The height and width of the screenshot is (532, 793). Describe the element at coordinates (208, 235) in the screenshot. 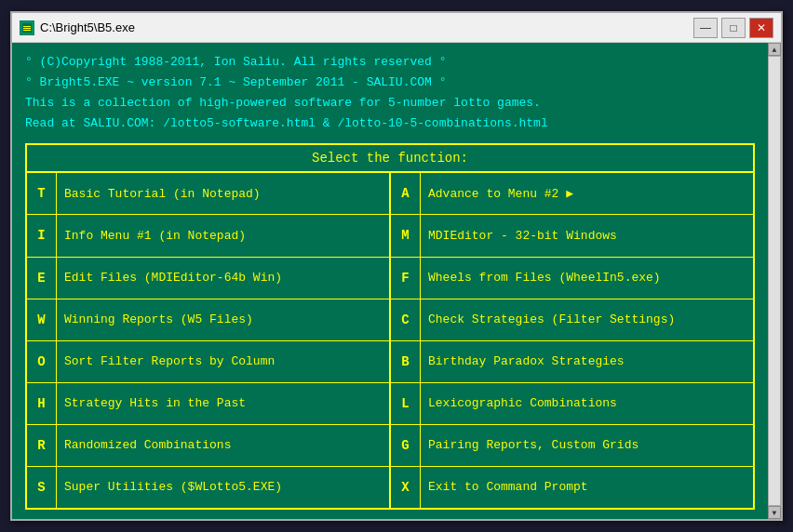

I see `menu-left-1: IInfo Menu #1 (in Notepad)` at that location.